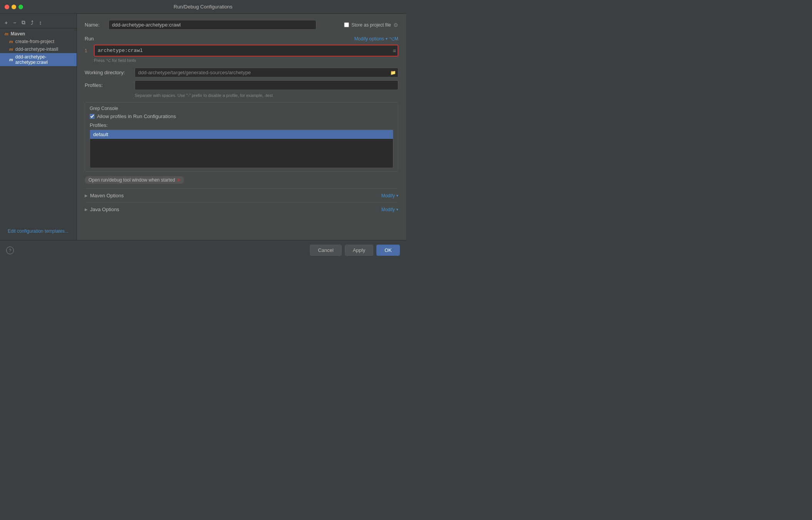 The width and height of the screenshot is (812, 520). I want to click on sidebar-toolbar: + − ⧉ ⤴ ↕, so click(38, 23).